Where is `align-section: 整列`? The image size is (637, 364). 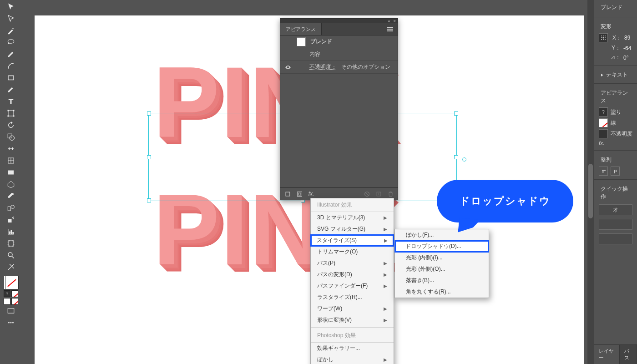 align-section: 整列 is located at coordinates (616, 159).